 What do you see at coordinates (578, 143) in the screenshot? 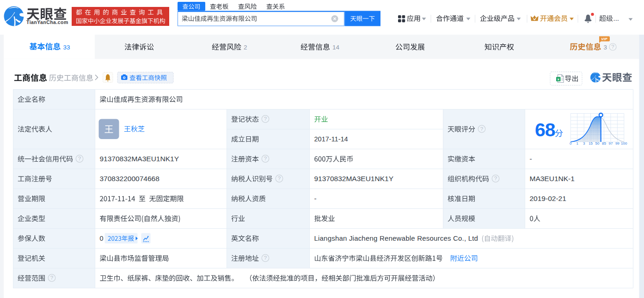
I see `svg-text: 1` at bounding box center [578, 143].